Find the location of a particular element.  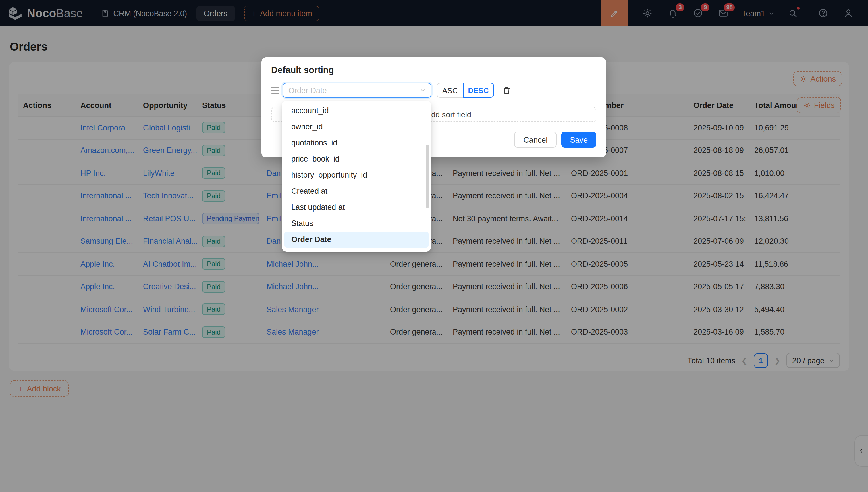

add-sort-field-label: Add sort field is located at coordinates (449, 114).